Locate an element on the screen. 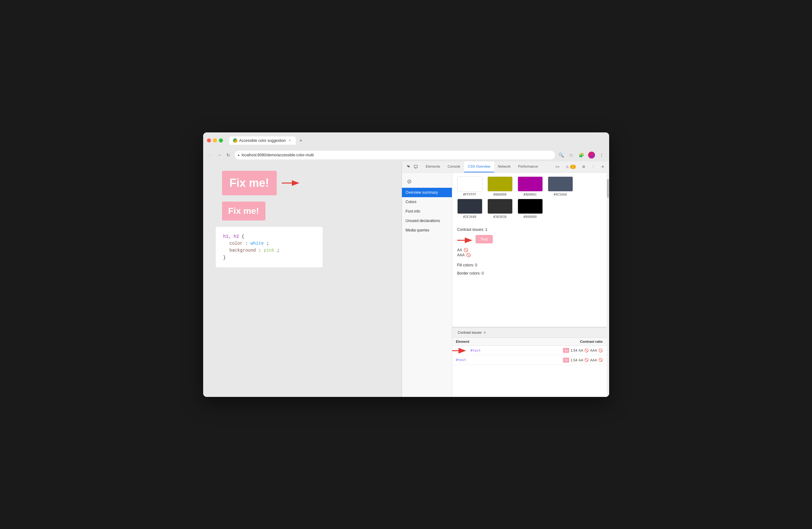 The image size is (812, 529). issue-element-1: #text is located at coordinates (505, 351).